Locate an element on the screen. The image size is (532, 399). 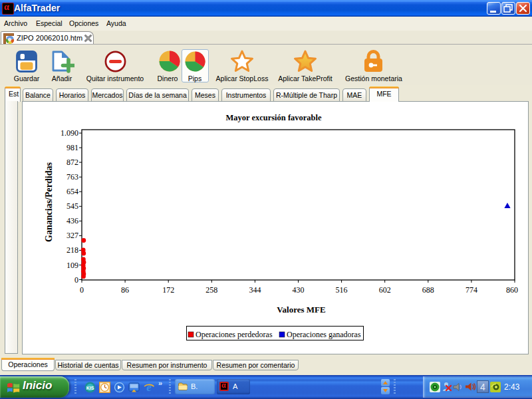
svg-text: 654 is located at coordinates (72, 192).